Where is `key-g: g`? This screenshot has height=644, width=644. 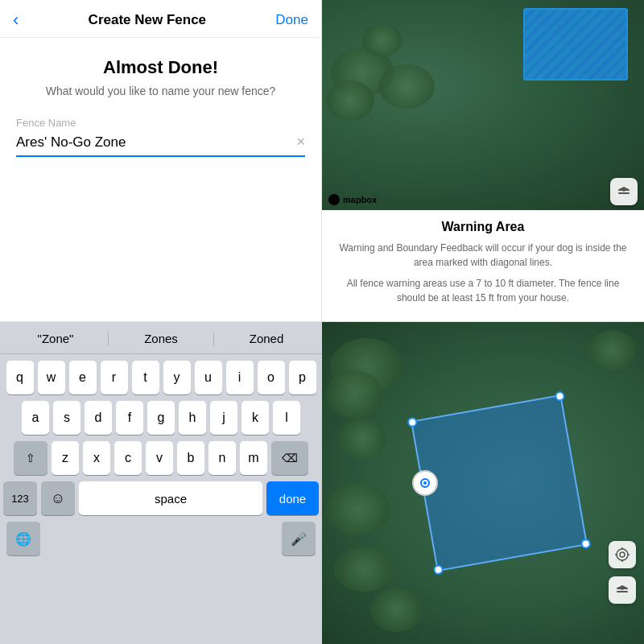 key-g: g is located at coordinates (161, 418).